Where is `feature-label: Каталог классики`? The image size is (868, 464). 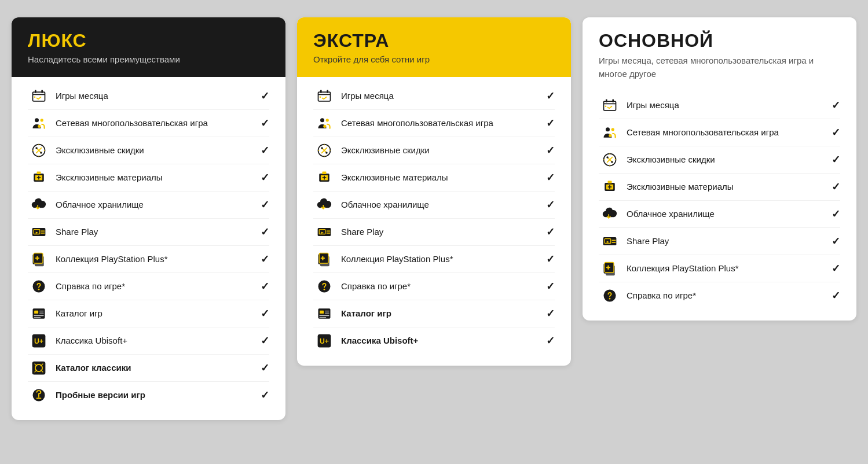
feature-label: Каталог классики is located at coordinates (156, 368).